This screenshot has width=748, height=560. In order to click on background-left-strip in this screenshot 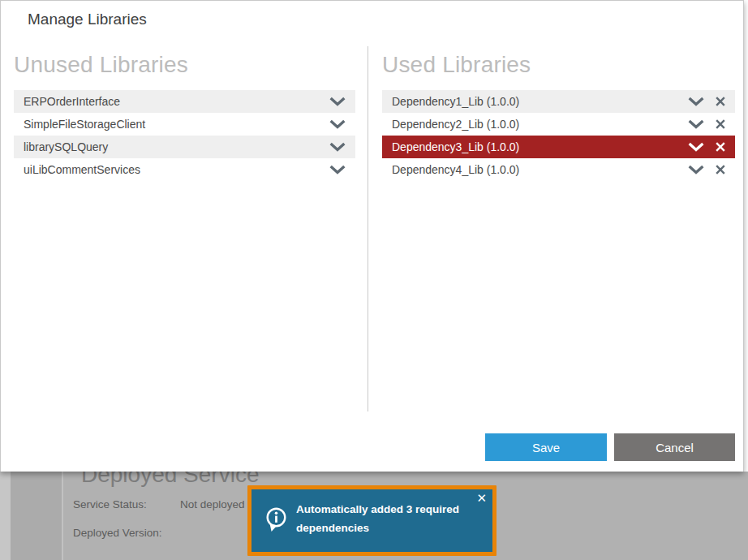, I will do `click(5, 516)`.